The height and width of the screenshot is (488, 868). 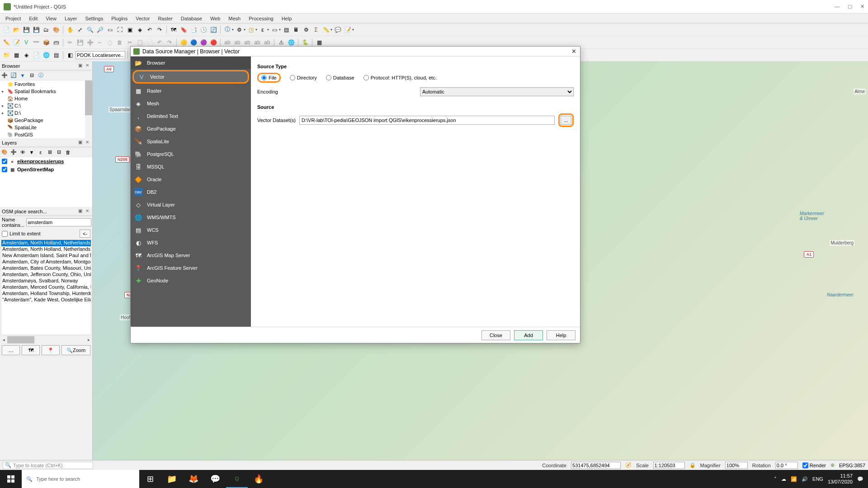 I want to click on browser-d-drive: ▸💽D:\, so click(x=46, y=113).